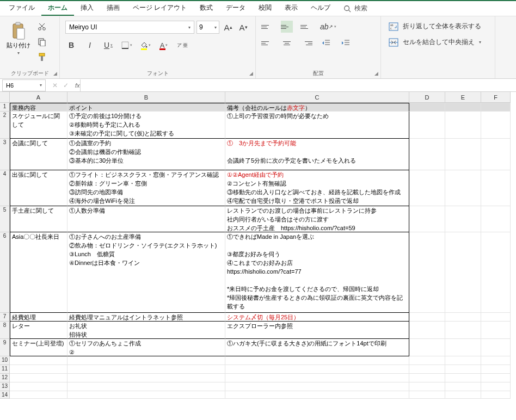 Image resolution: width=516 pixels, height=420 pixels. What do you see at coordinates (496, 97) in the screenshot?
I see `column-header: F` at bounding box center [496, 97].